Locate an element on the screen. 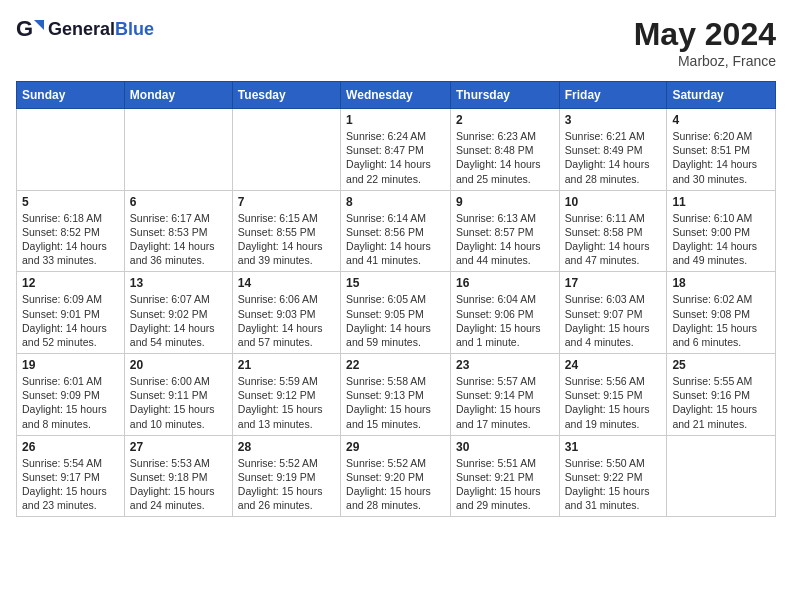 This screenshot has height=612, width=792. day-number: 10 is located at coordinates (614, 202).